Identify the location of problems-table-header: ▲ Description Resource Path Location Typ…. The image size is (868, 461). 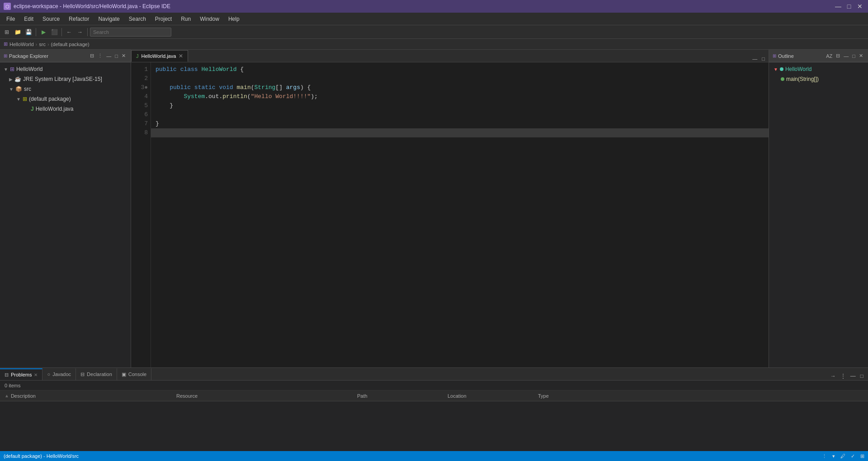
(434, 396).